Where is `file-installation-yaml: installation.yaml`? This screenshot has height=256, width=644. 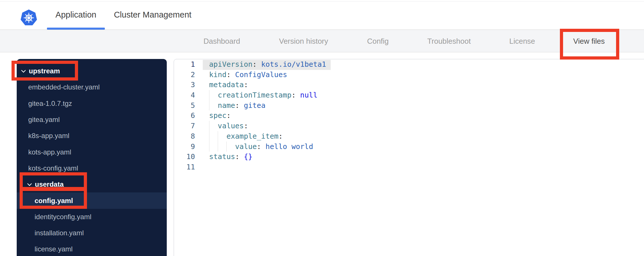 file-installation-yaml: installation.yaml is located at coordinates (92, 233).